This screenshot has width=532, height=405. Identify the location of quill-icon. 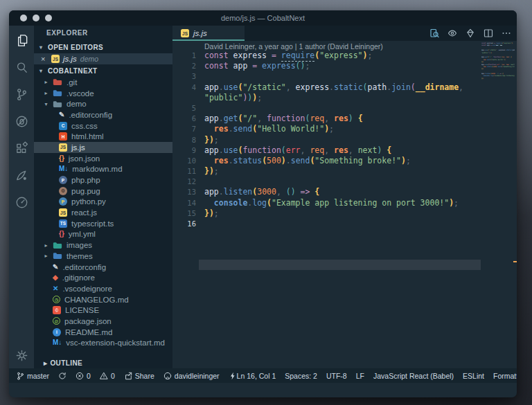
(21, 175).